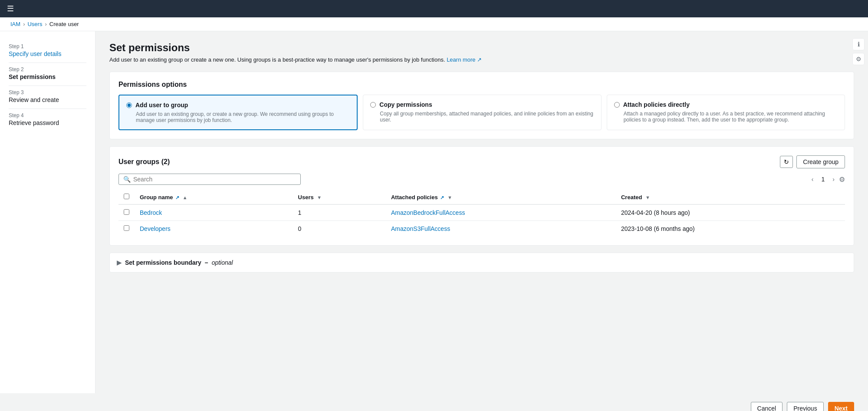 This screenshot has height=411, width=868. Describe the element at coordinates (214, 229) in the screenshot. I see `row2-group-name: Developers` at that location.